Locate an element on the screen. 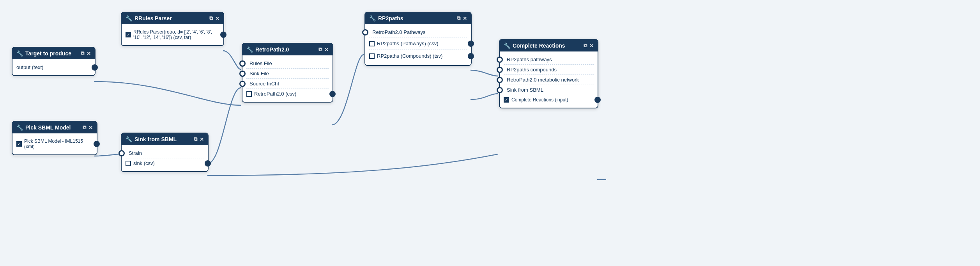 The image size is (980, 266). retropath-body: Rules File Sink File Source InChI RetroP… is located at coordinates (288, 79).